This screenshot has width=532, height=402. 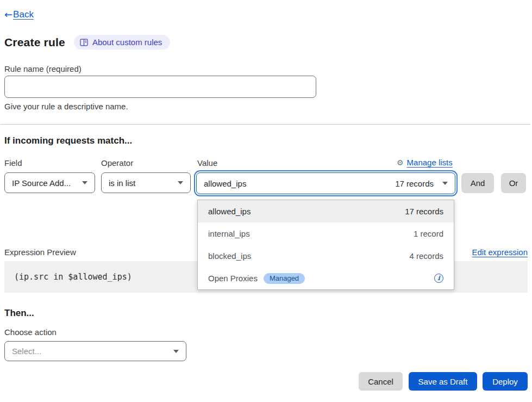 I want to click on gear-icon: ⚙, so click(x=400, y=163).